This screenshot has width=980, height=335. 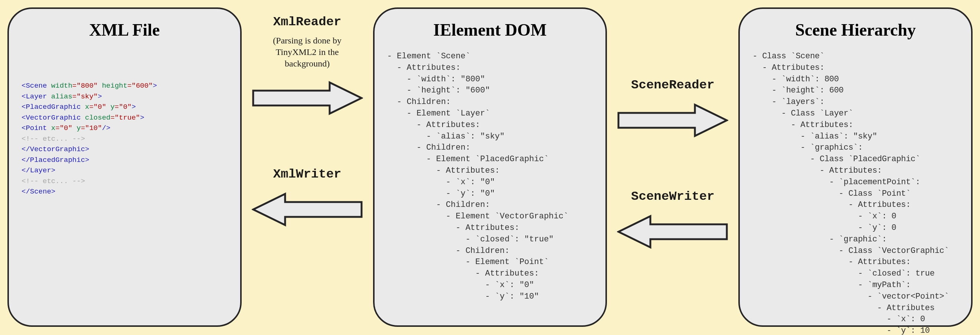 What do you see at coordinates (490, 30) in the screenshot?
I see `dom-title: IElement DOM` at bounding box center [490, 30].